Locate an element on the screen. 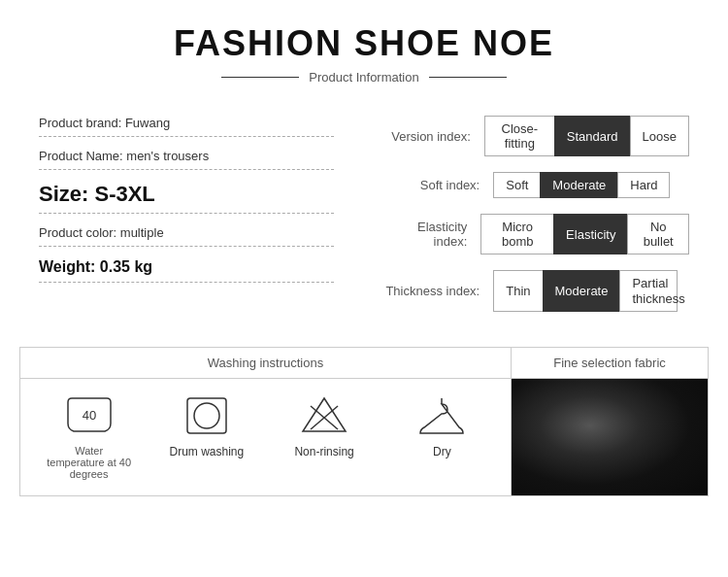 The image size is (728, 577). thickness-index-label: Thickness index: is located at coordinates (431, 291).